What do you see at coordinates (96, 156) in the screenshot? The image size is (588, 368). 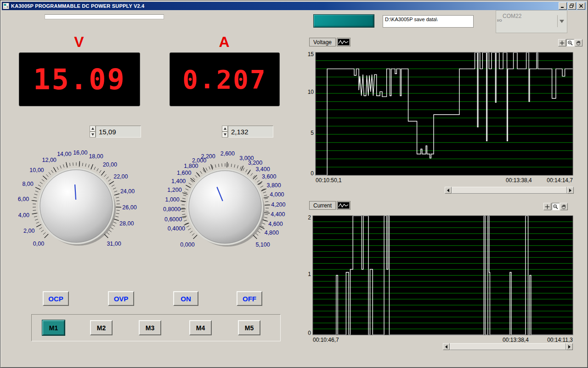 I see `svg-text: 18,00` at bounding box center [96, 156].